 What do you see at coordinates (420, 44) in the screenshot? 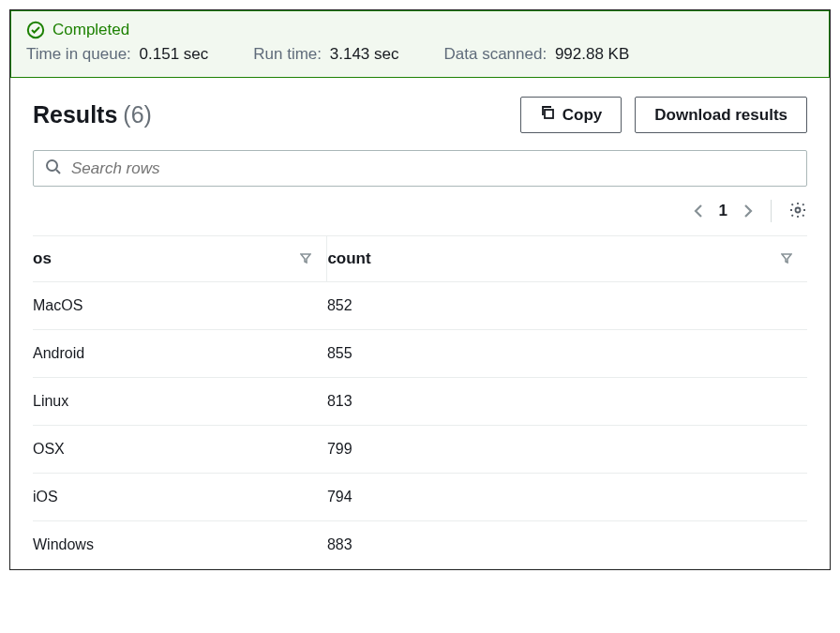
I see `status-bar: Completed Time in queue: 0.151 sec Run t…` at bounding box center [420, 44].